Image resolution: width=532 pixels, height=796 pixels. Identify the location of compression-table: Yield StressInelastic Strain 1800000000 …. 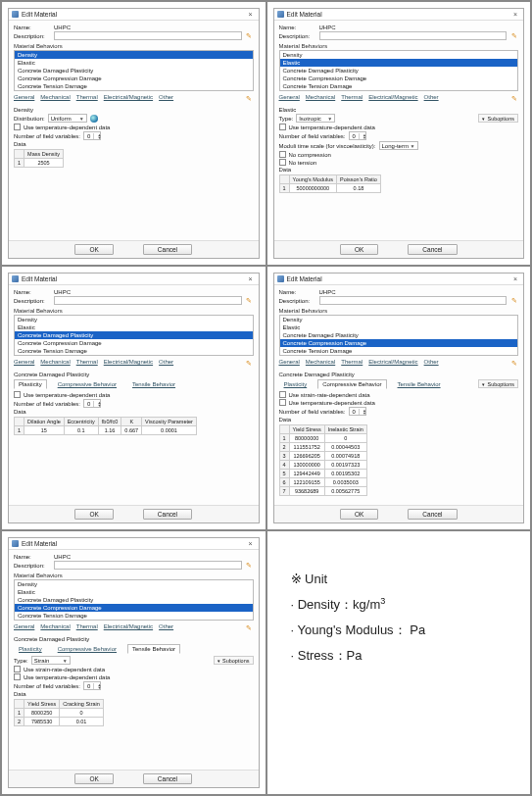
(323, 461).